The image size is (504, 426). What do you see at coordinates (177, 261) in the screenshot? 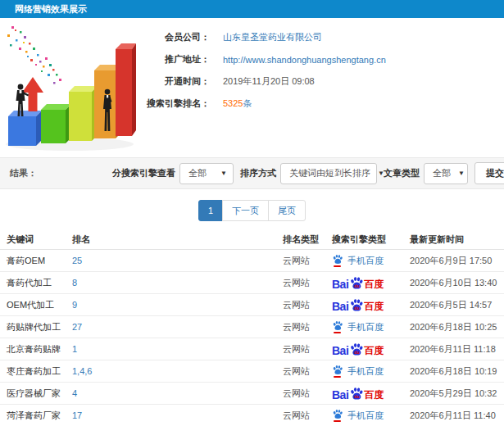
I see `rank-link: 25` at bounding box center [177, 261].